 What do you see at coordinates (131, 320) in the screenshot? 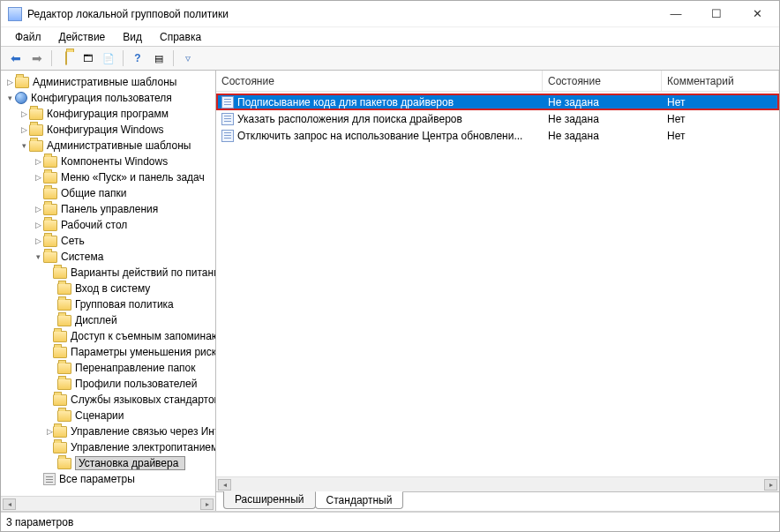
I see `tree-item-display: ▷Дисплей` at bounding box center [131, 320].